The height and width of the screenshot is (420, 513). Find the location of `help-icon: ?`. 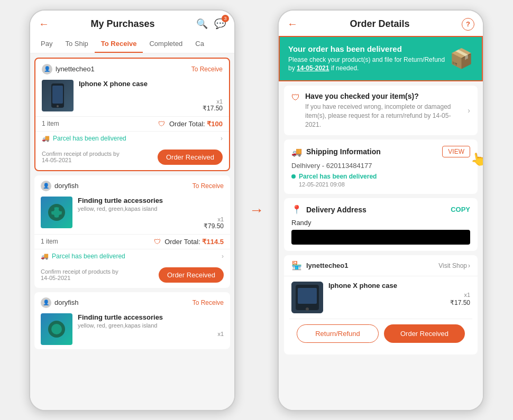

help-icon: ? is located at coordinates (468, 24).